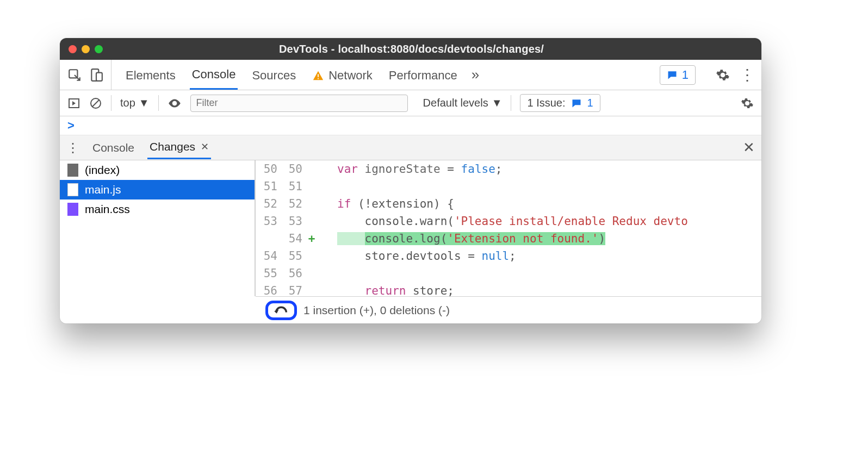  Describe the element at coordinates (343, 75) in the screenshot. I see `tab-network: Network` at that location.